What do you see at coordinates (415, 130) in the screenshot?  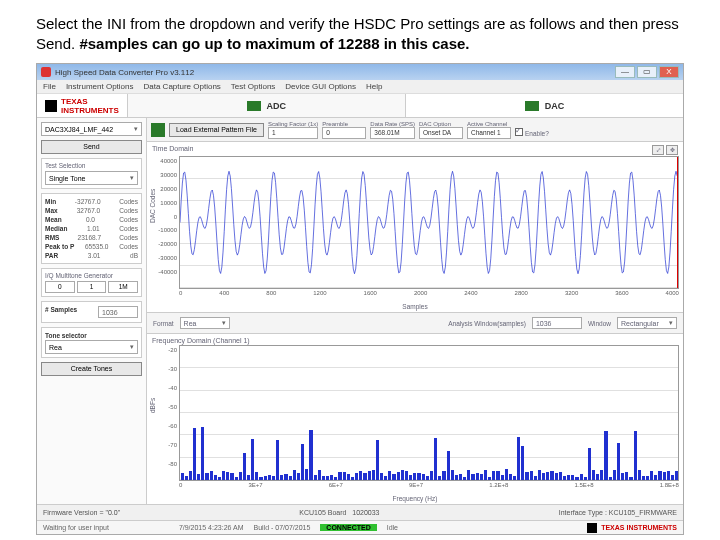 I see `dac-option-row: Load External Pattern File Scaling Facto…` at bounding box center [415, 130].